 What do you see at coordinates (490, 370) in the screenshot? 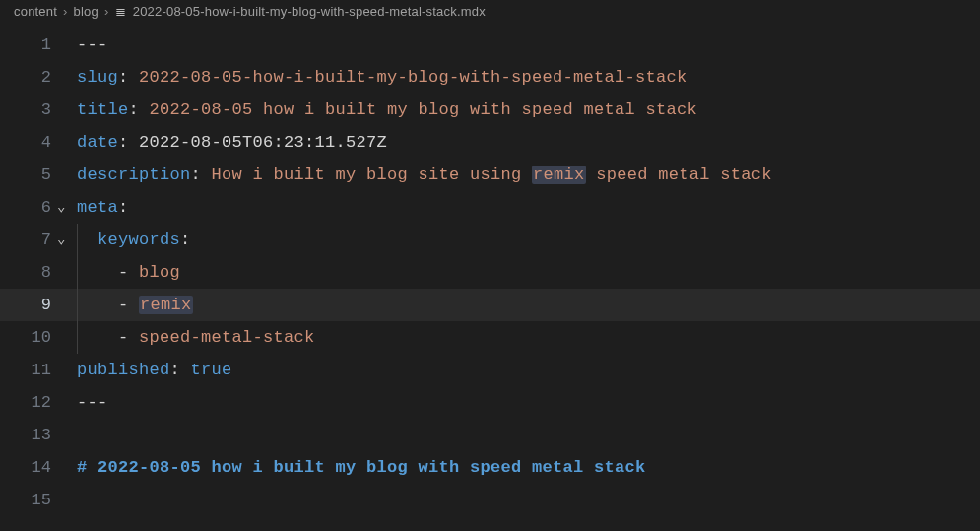
I see `code-line: 11 published: true` at bounding box center [490, 370].